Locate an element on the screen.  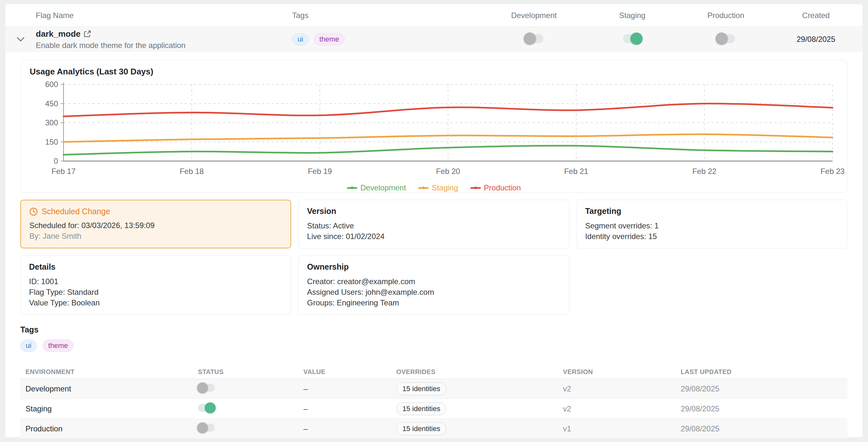
svg-text: Feb 22 is located at coordinates (704, 171).